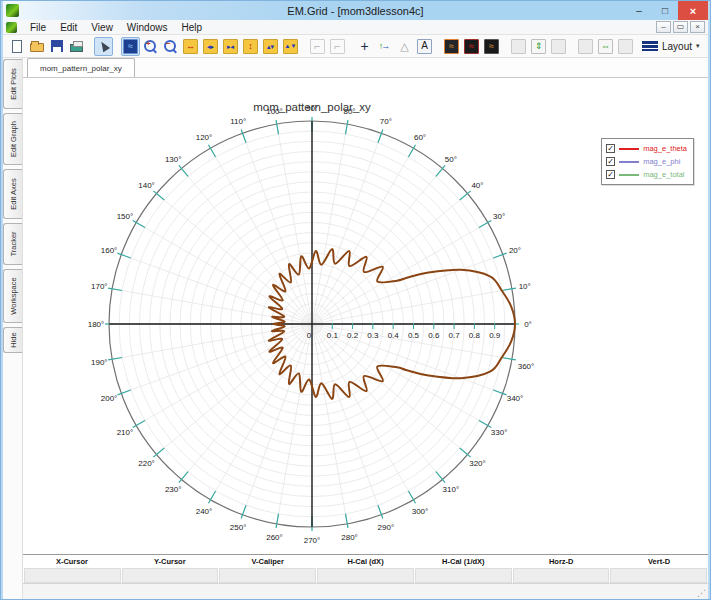  What do you see at coordinates (190, 46) in the screenshot?
I see `expand-x-icon: ↔` at bounding box center [190, 46].